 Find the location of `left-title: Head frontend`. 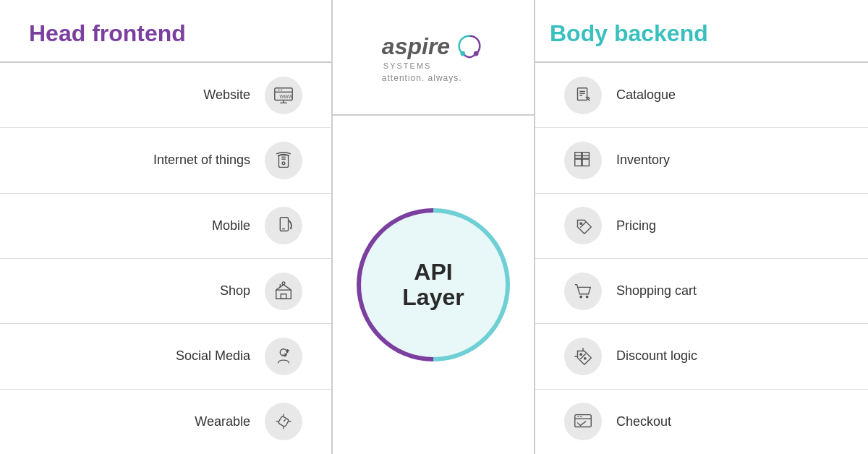

left-title: Head frontend is located at coordinates (107, 33).